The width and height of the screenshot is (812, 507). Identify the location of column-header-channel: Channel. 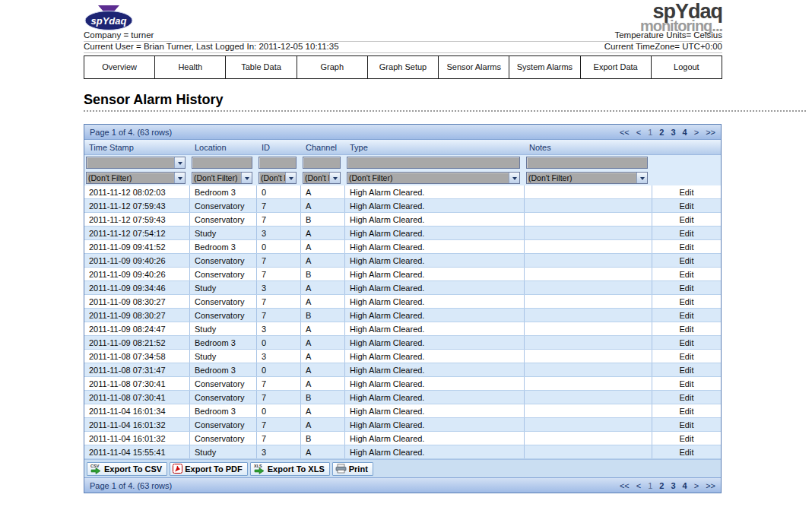
(323, 147).